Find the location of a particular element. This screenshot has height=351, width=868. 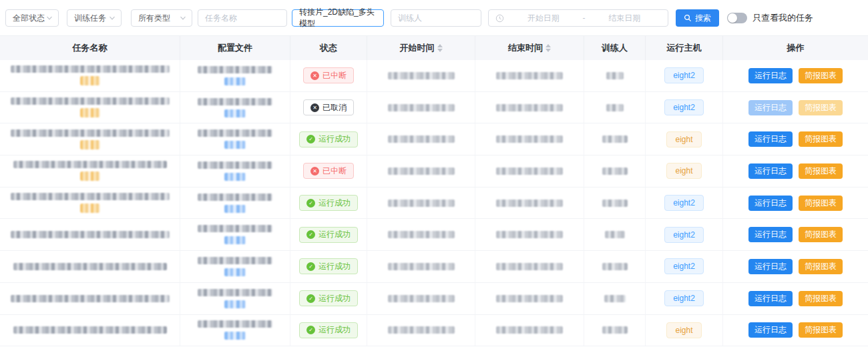

column-header-4: 开始时间 is located at coordinates (421, 48).